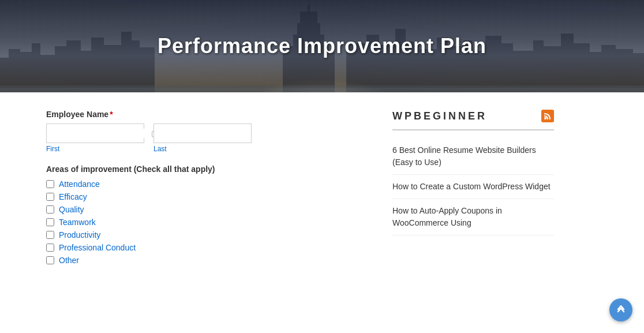  I want to click on checkbox-quality, so click(50, 209).